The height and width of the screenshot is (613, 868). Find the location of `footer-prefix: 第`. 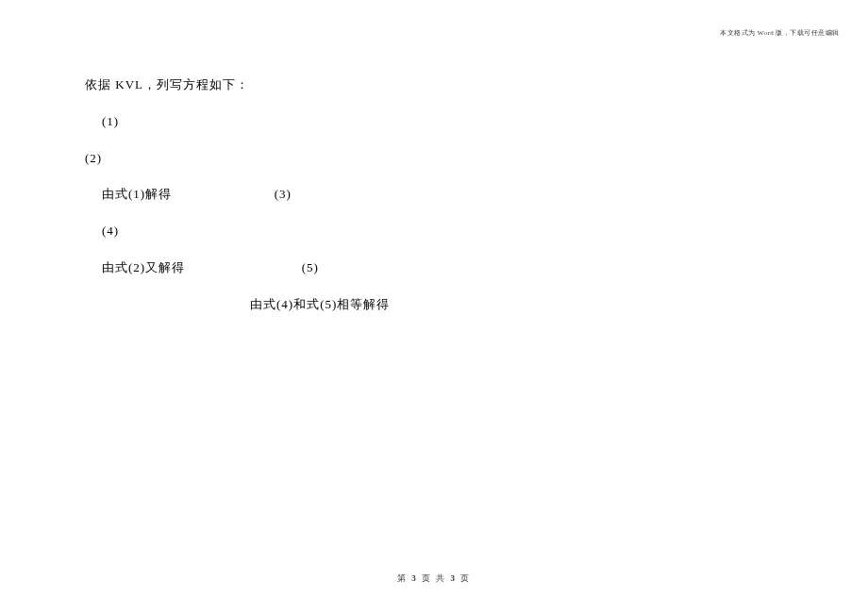

footer-prefix: 第 is located at coordinates (404, 578).